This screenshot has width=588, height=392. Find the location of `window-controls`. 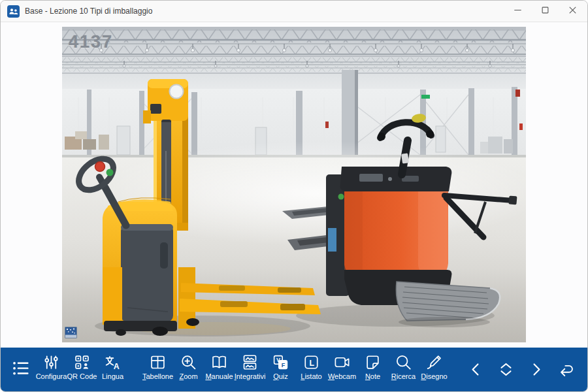

window-controls is located at coordinates (546, 11).